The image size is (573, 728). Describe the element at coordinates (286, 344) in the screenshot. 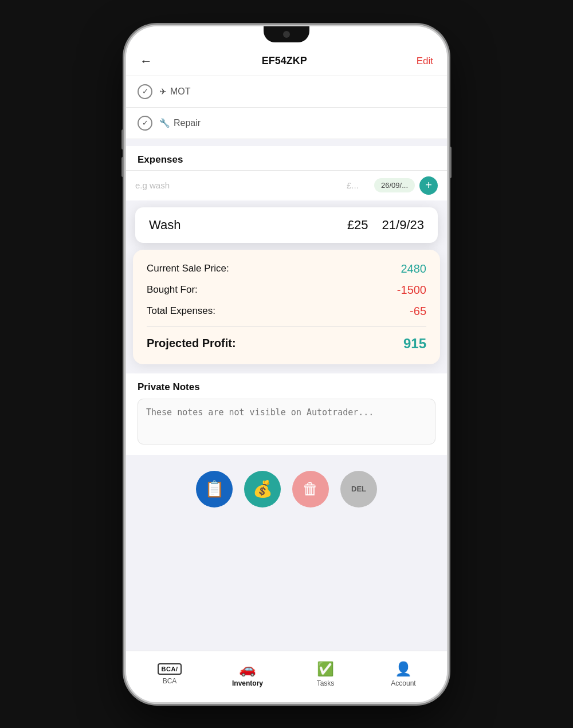

I see `projected-profit-row: Projected Profit: 915` at that location.